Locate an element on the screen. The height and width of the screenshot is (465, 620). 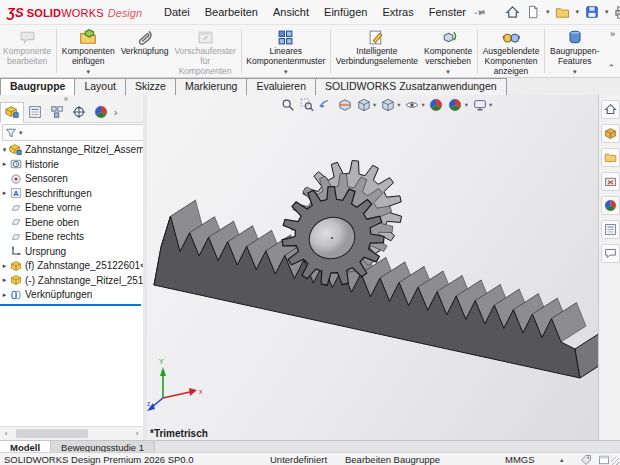
units-selector: MMGS is located at coordinates (520, 460).